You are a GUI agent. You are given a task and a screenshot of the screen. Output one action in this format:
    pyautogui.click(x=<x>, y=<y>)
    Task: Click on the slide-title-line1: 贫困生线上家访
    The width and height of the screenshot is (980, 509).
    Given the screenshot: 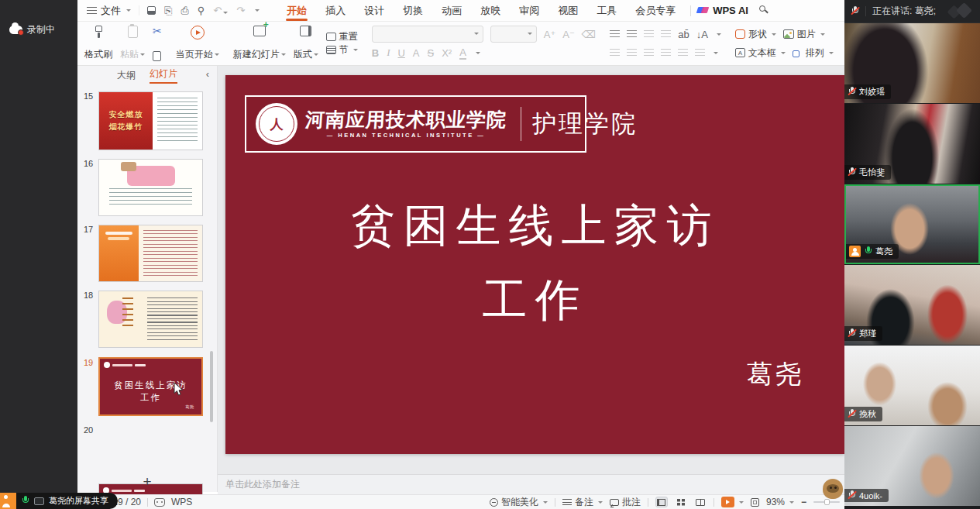 What is the action you would take?
    pyautogui.click(x=535, y=226)
    